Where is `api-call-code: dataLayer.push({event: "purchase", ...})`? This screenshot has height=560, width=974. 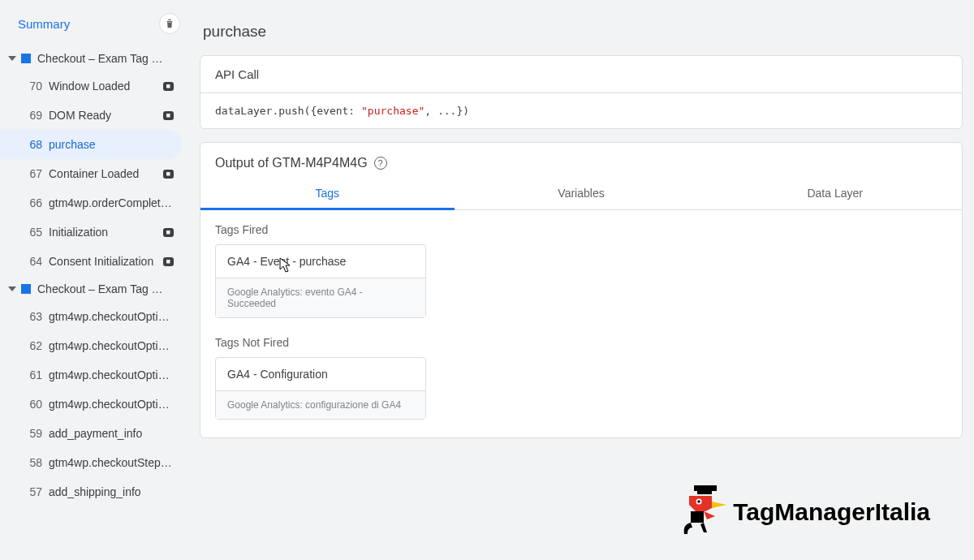 api-call-code: dataLayer.push({event: "purchase", ...}) is located at coordinates (581, 110).